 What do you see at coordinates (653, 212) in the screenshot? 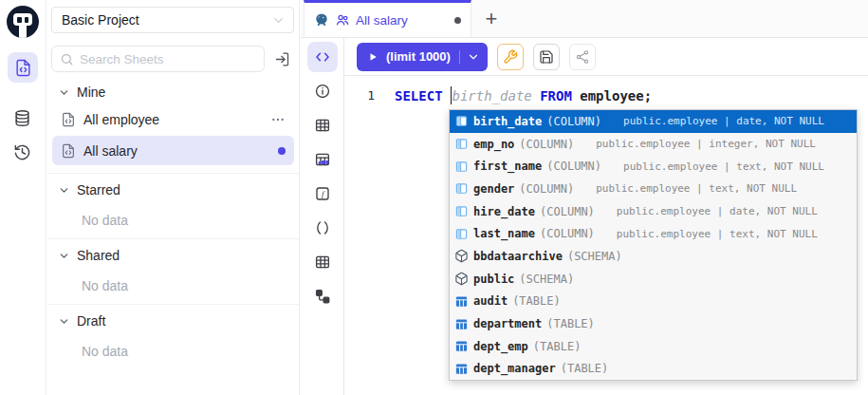
I see `completion-item: hire_date (COLUMN) public.employee | dat…` at bounding box center [653, 212].